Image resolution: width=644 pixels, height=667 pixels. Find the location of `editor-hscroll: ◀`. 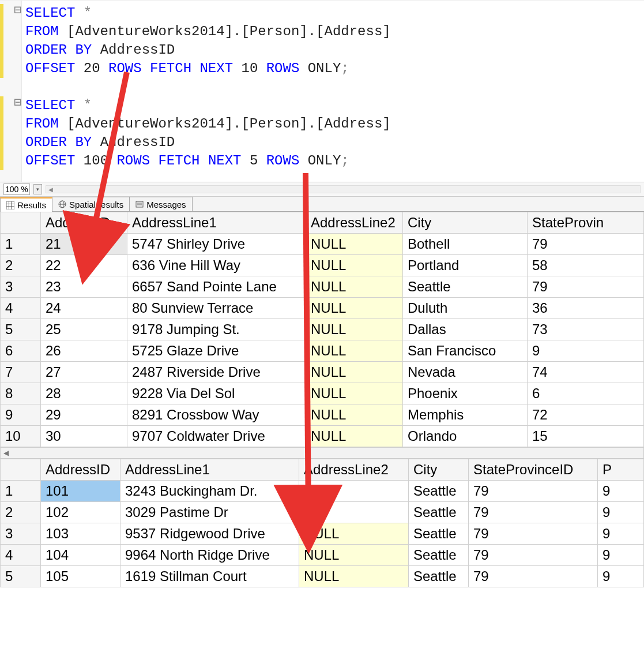

editor-hscroll: ◀ is located at coordinates (343, 189).